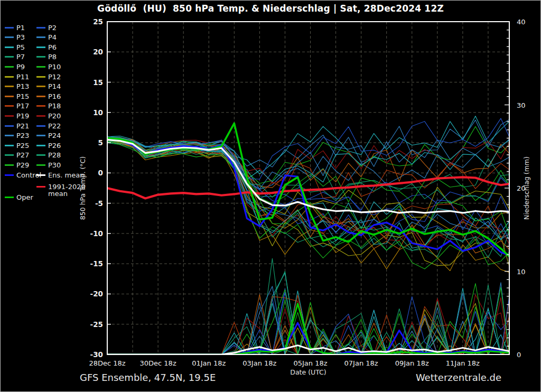 The width and height of the screenshot is (541, 392). What do you see at coordinates (98, 113) in the screenshot?
I see `y-left-tick-label: 10` at bounding box center [98, 113].